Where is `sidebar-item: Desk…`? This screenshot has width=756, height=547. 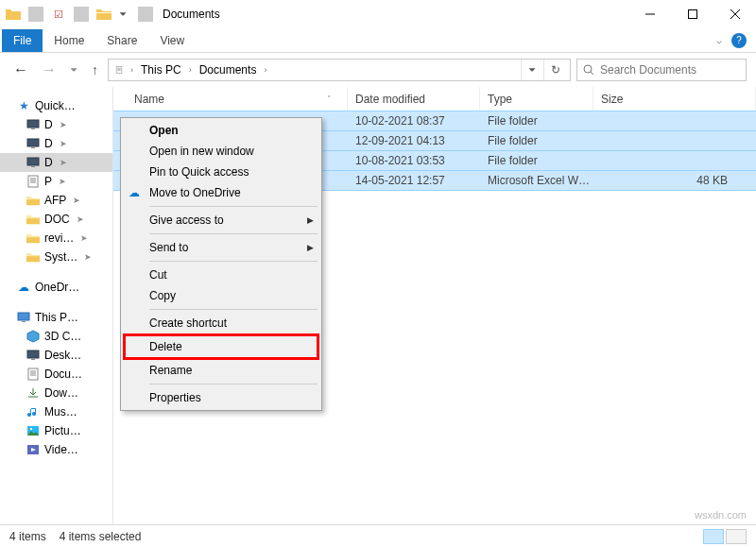 sidebar-item: Desk… is located at coordinates (57, 355).